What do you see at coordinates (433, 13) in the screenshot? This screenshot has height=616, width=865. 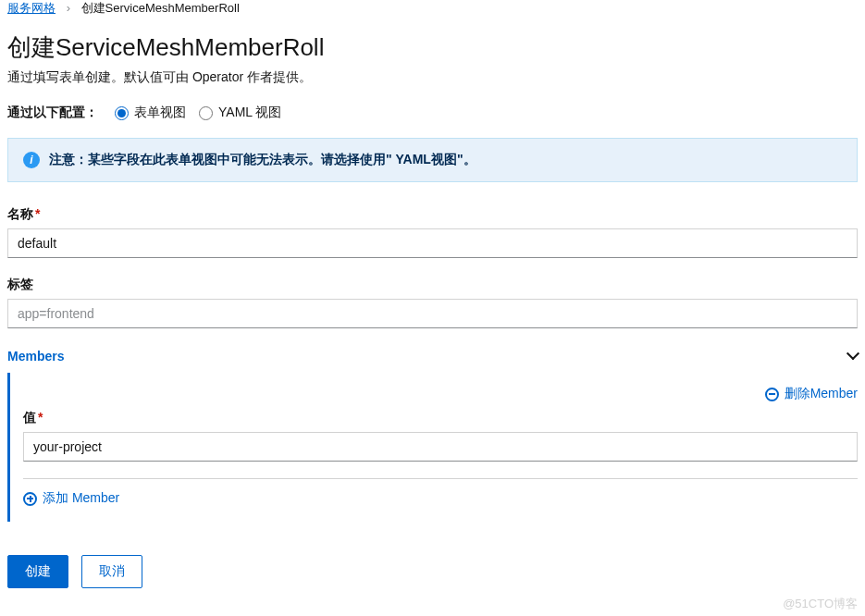 I see `breadcrumb: 服务网格 › 创建ServiceMeshMemberRoll` at bounding box center [433, 13].